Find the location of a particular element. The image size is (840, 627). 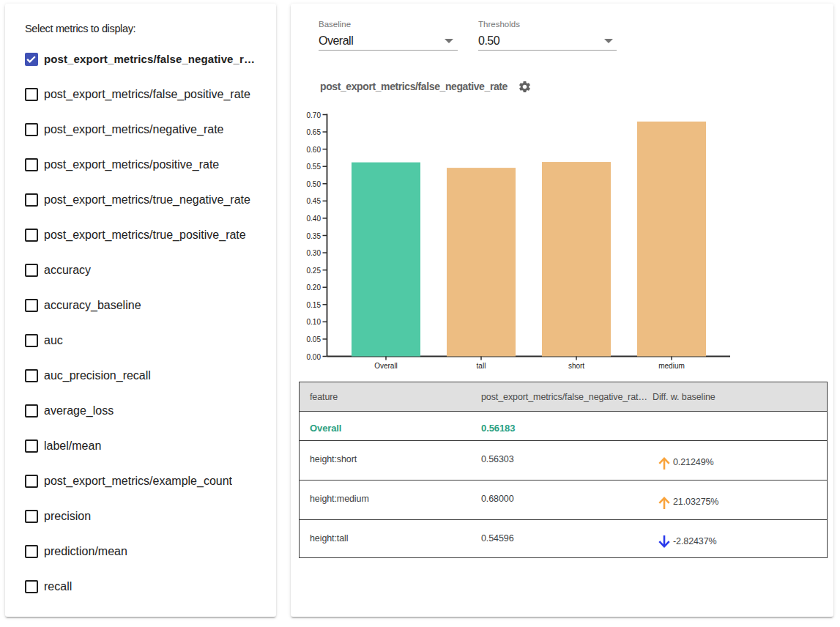

svg-text: 0.05 is located at coordinates (314, 340).